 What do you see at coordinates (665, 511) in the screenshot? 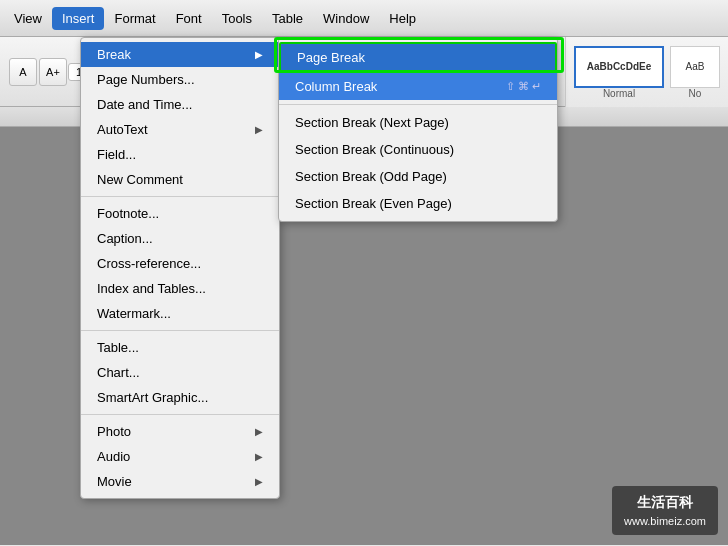
I see `watermark: 生活百科 www.bimeiz.com` at bounding box center [665, 511].